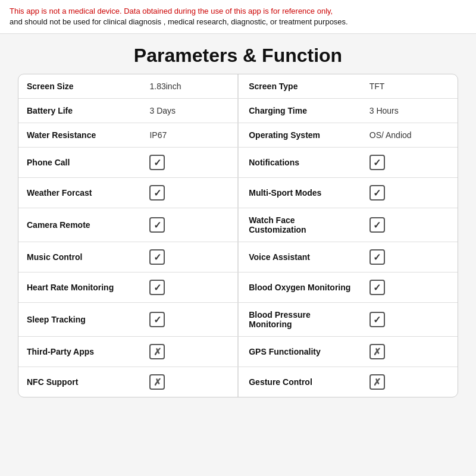  What do you see at coordinates (238, 352) in the screenshot?
I see `table-row: Third-Party AppsGPS Functionality` at bounding box center [238, 352].